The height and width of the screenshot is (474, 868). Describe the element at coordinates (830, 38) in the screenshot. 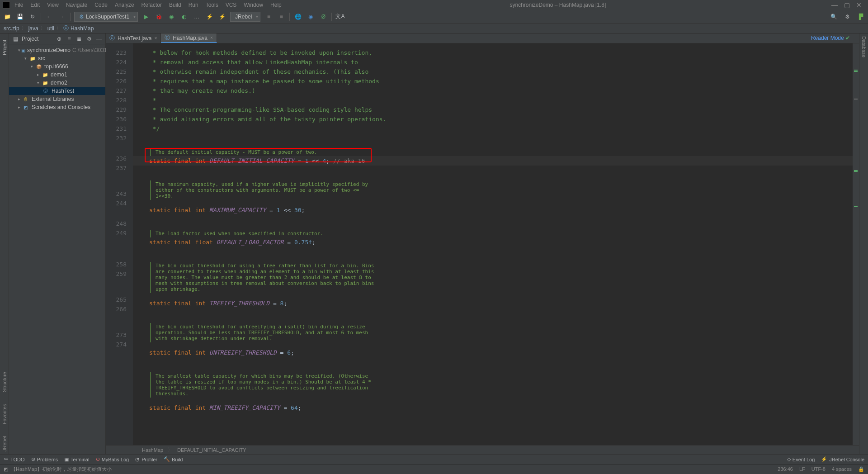

I see `reader-mode-link: Reader Mode ✔` at that location.